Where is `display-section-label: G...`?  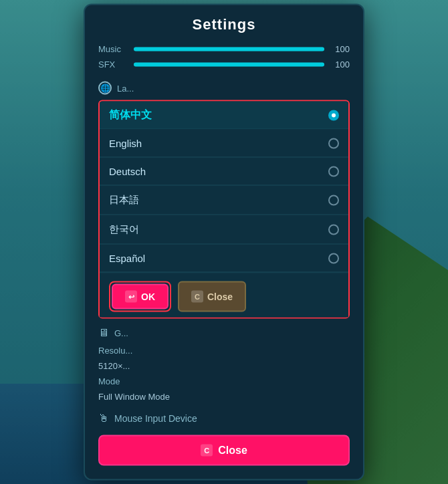
display-section-label: G... is located at coordinates (122, 333).